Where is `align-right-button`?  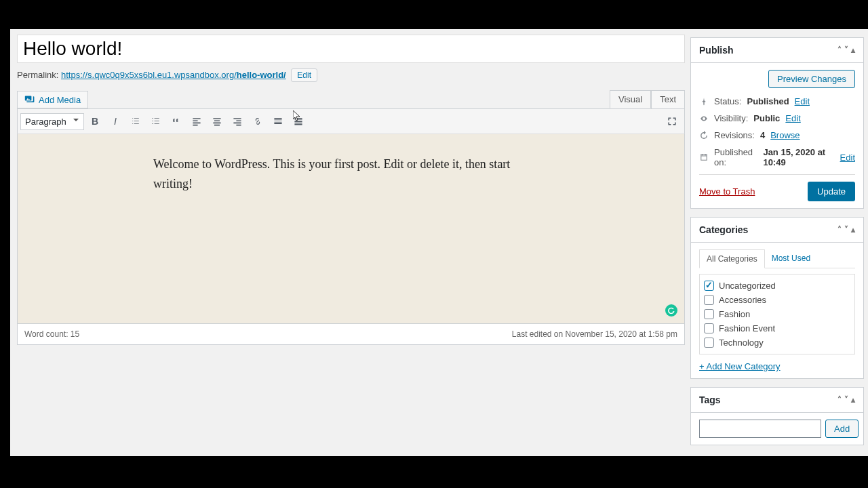
align-right-button is located at coordinates (237, 121).